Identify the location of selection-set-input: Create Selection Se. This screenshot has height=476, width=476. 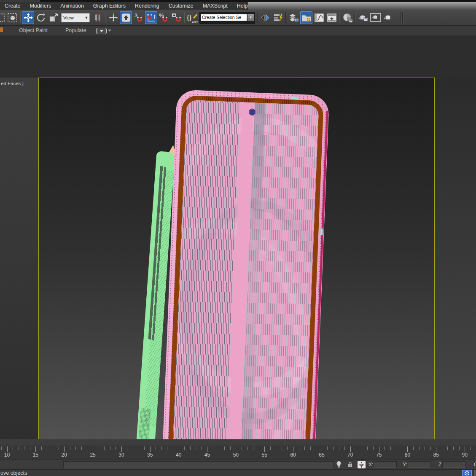
(224, 18).